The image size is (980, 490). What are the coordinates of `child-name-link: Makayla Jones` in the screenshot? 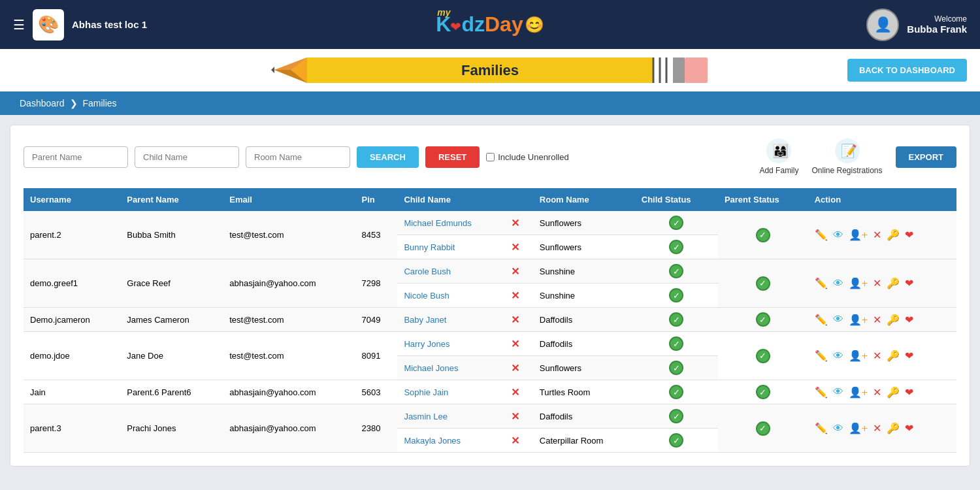 It's located at (433, 440).